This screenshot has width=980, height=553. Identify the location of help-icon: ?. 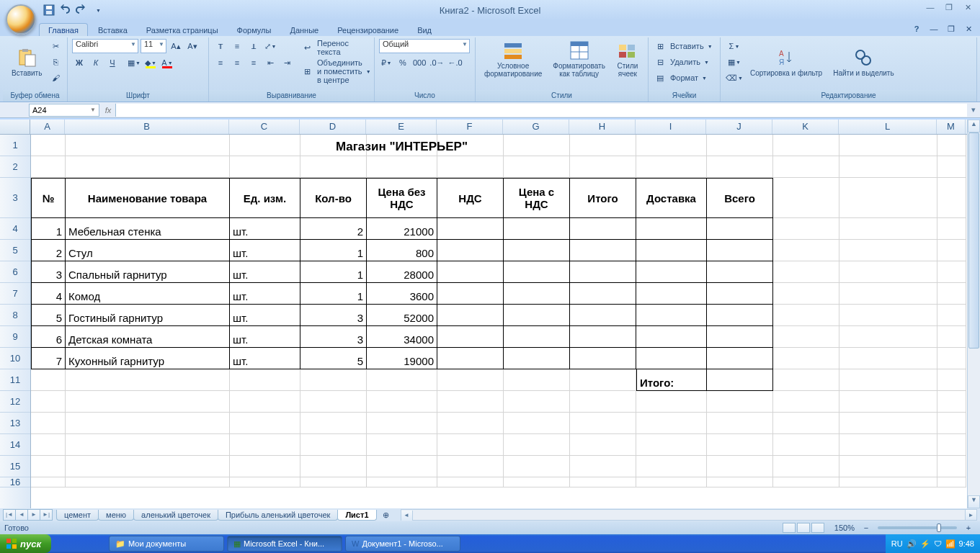
(917, 29).